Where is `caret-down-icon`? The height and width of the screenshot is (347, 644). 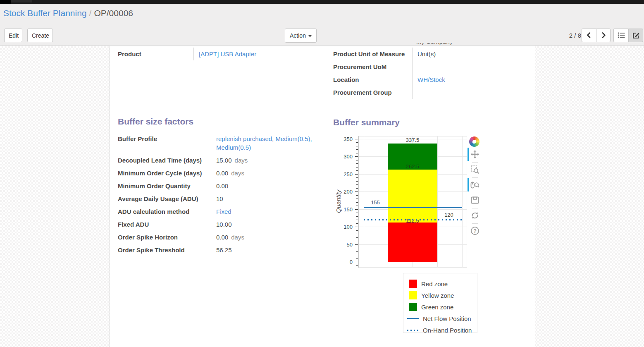 caret-down-icon is located at coordinates (310, 36).